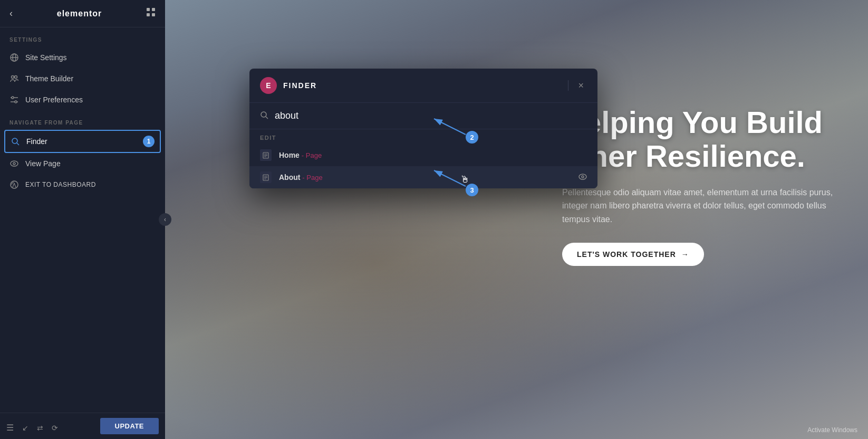  Describe the element at coordinates (14, 164) in the screenshot. I see `eye-icon` at that location.